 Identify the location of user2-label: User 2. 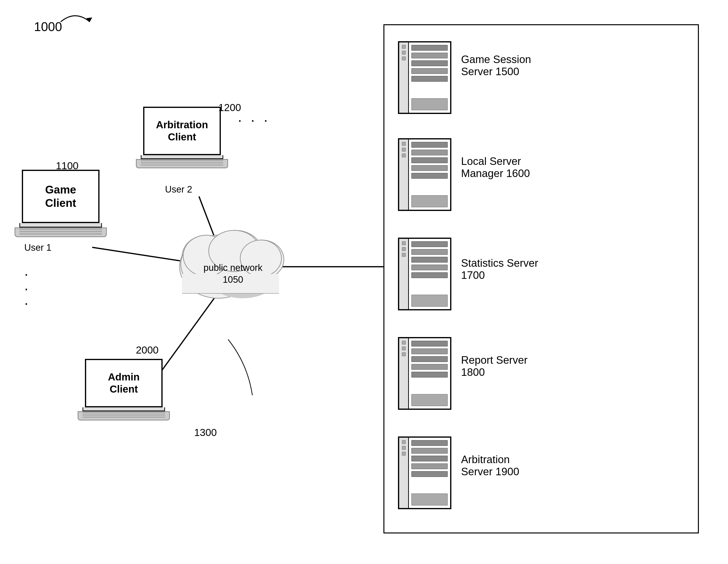
(179, 189).